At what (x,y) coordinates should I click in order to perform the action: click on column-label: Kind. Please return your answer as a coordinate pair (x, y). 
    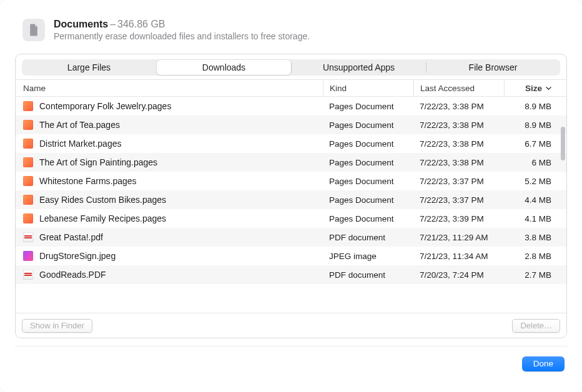
    Looking at the image, I should click on (338, 89).